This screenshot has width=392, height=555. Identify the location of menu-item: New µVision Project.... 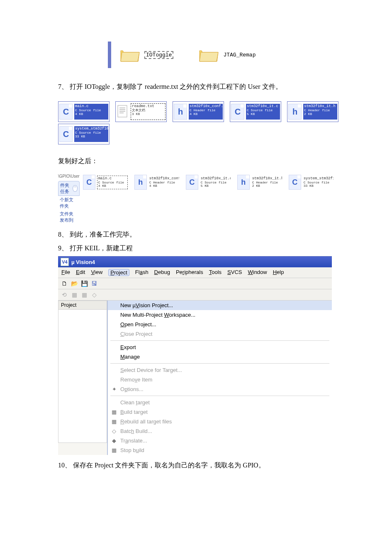
(220, 306).